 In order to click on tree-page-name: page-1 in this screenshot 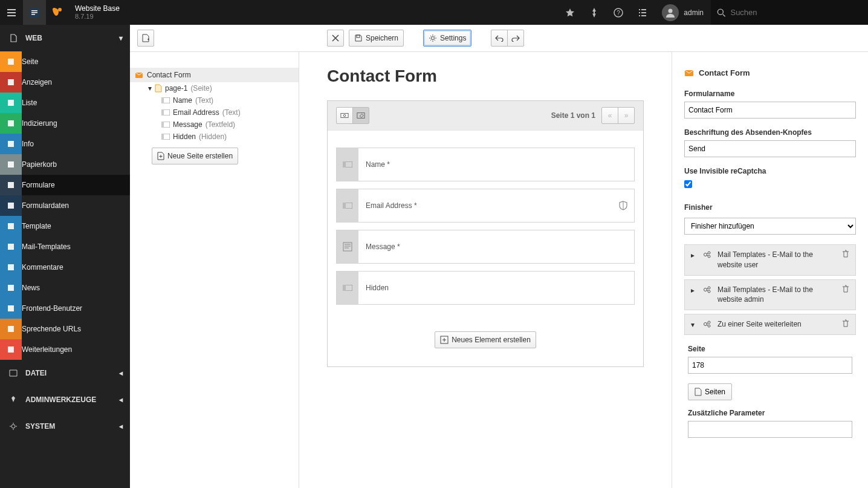, I will do `click(177, 88)`.